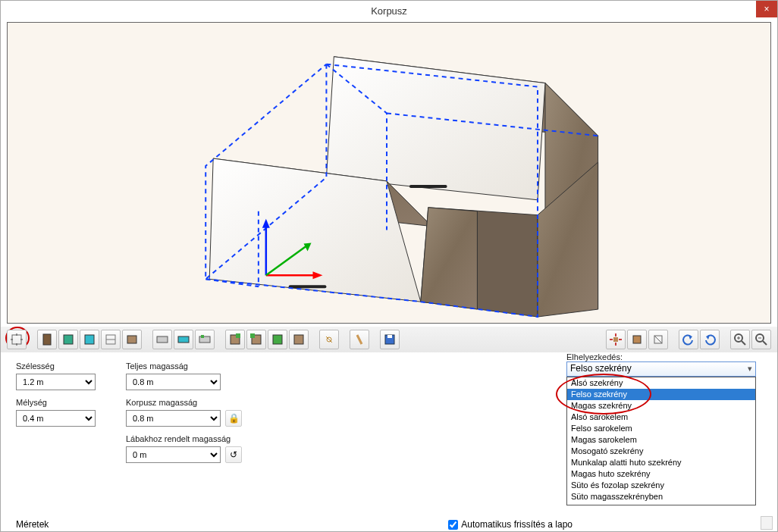 The height and width of the screenshot is (532, 778). Describe the element at coordinates (637, 340) in the screenshot. I see `tool-position-button` at that location.